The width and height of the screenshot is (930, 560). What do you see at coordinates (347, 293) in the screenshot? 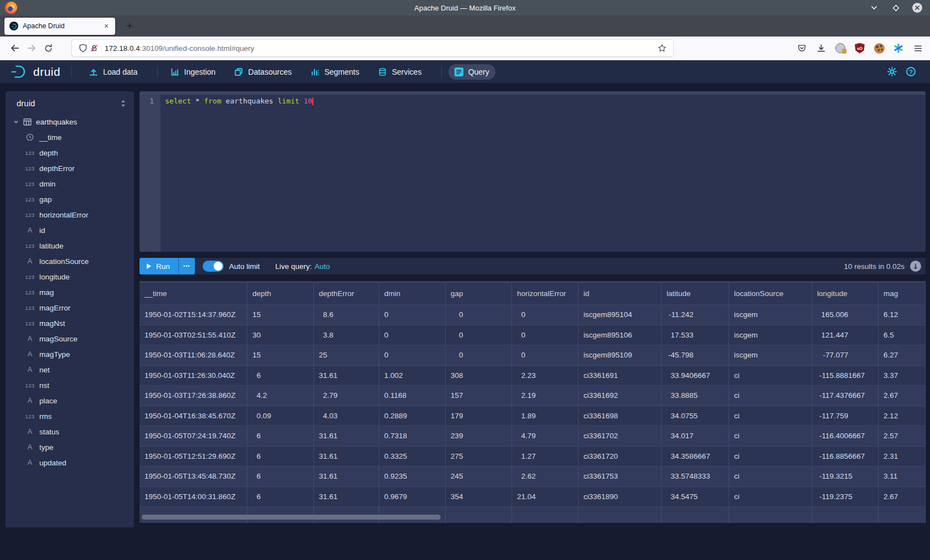
I see `results-header-depthError: depthError` at bounding box center [347, 293].